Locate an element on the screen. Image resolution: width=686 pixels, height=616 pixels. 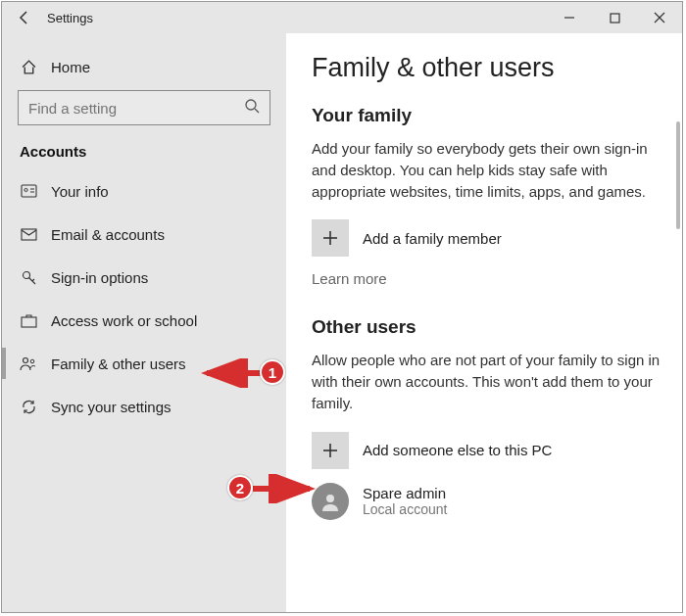
add-family-member-label: Add a family member is located at coordinates (432, 239).